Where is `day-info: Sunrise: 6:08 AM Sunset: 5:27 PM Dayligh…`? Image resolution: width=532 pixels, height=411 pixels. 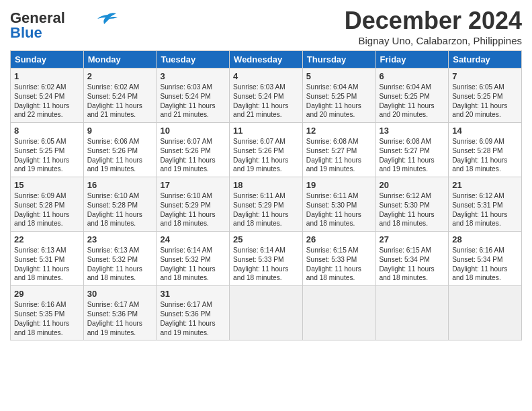
day-info: Sunrise: 6:08 AM Sunset: 5:27 PM Dayligh… is located at coordinates (339, 156).